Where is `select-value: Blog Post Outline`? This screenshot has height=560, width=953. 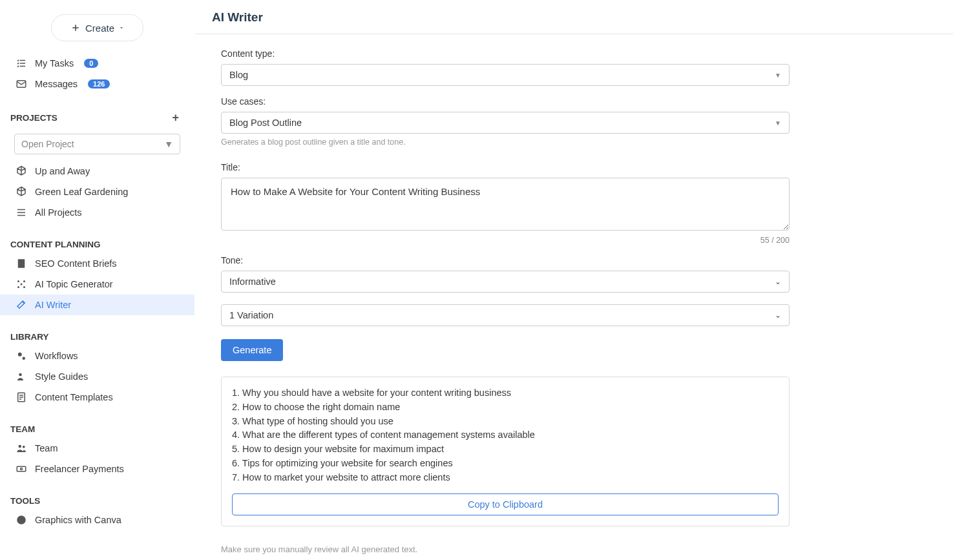
select-value: Blog Post Outline is located at coordinates (266, 123).